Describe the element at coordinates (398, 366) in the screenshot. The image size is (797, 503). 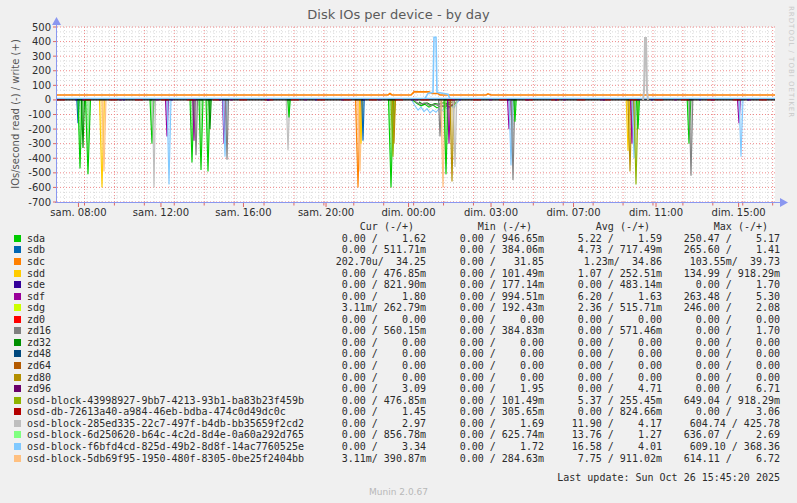
I see `legend-row: zd640.00 / 0.000.00 / 0.000.00 / 0.000.0…` at that location.